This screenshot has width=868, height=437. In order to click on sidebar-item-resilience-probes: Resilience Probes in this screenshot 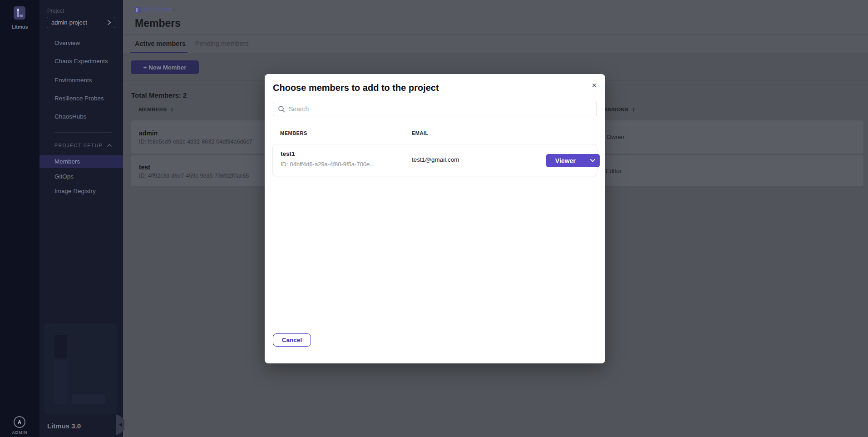, I will do `click(81, 99)`.